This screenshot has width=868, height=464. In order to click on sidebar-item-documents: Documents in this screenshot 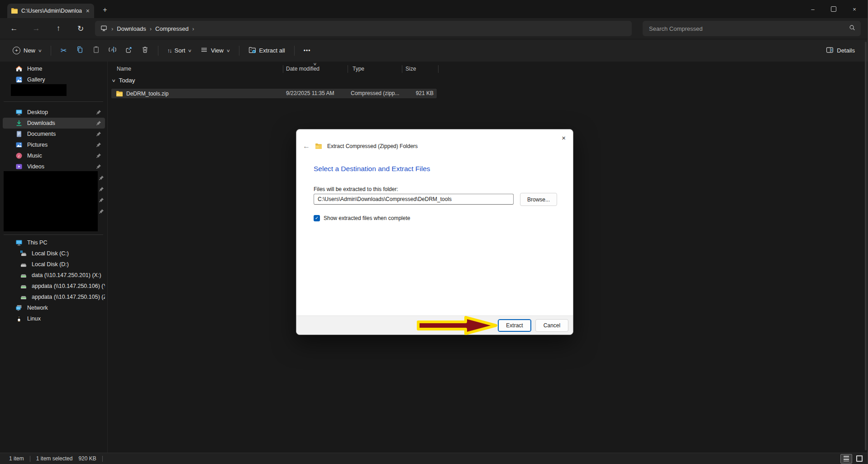, I will do `click(54, 134)`.